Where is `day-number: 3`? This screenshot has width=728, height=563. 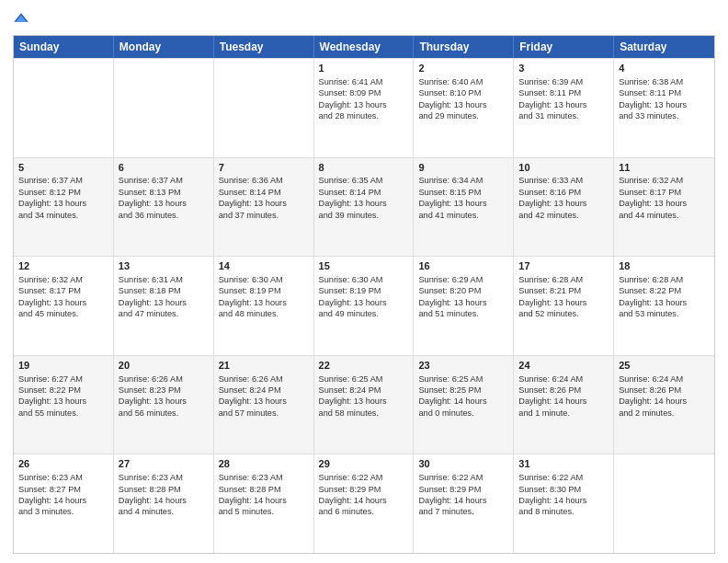 day-number: 3 is located at coordinates (563, 68).